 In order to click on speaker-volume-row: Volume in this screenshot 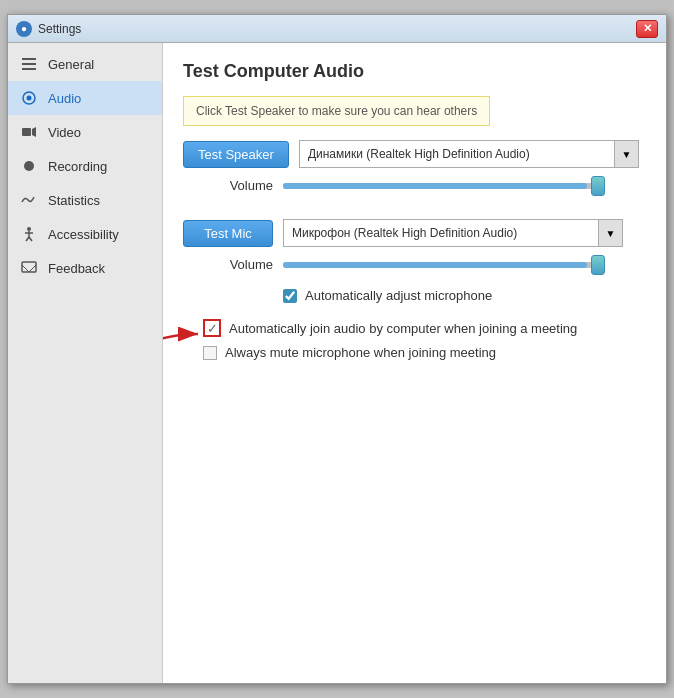, I will do `click(414, 186)`.